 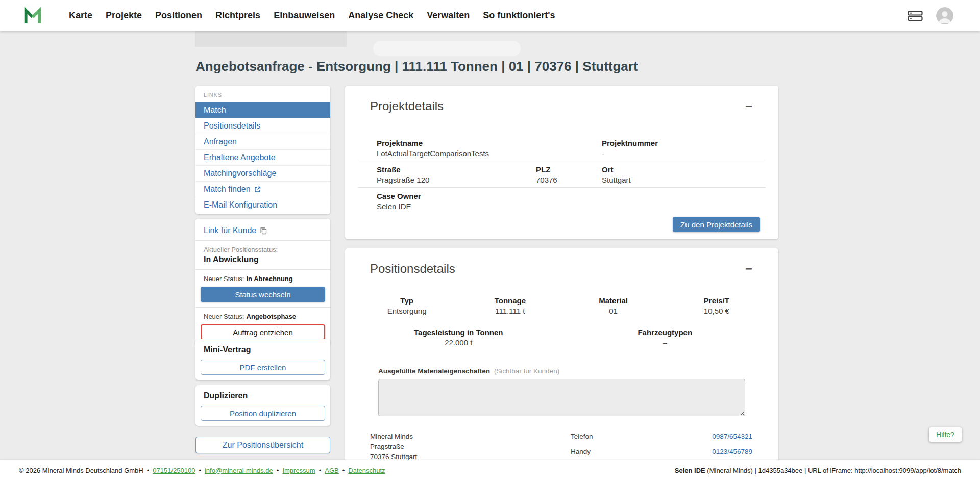 I want to click on mobile-link: 0123/456789, so click(x=732, y=452).